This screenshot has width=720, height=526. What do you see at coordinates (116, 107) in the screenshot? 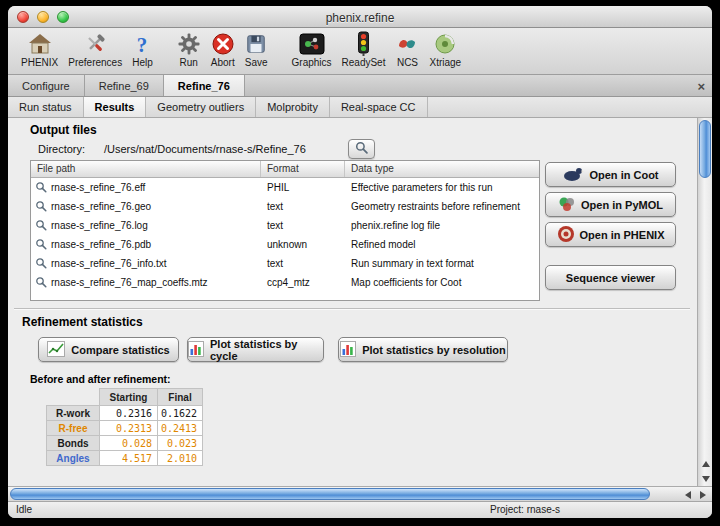
I see `tab-results: Results` at bounding box center [116, 107].